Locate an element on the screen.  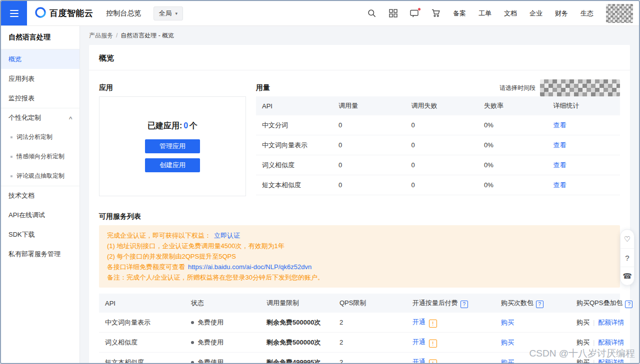
sidebar-item-private-deploy: 私有部署服务管理 is located at coordinates (40, 254).